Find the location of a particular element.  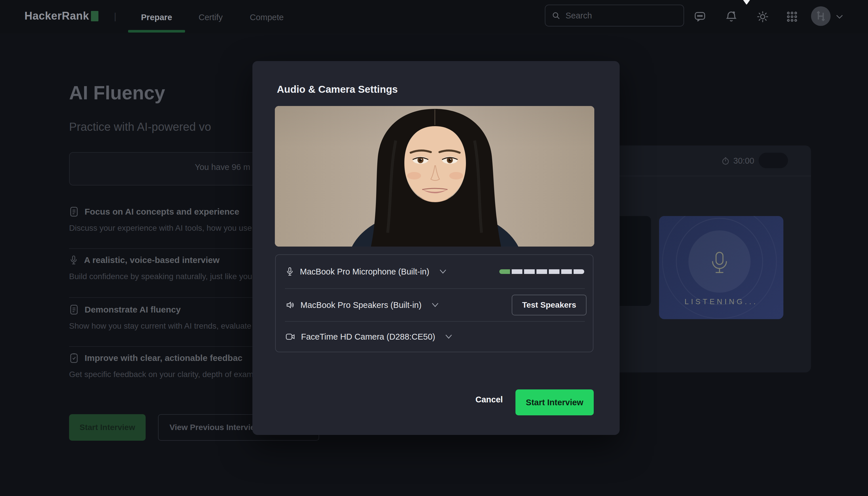

nav-item-certify: Certify is located at coordinates (210, 17).